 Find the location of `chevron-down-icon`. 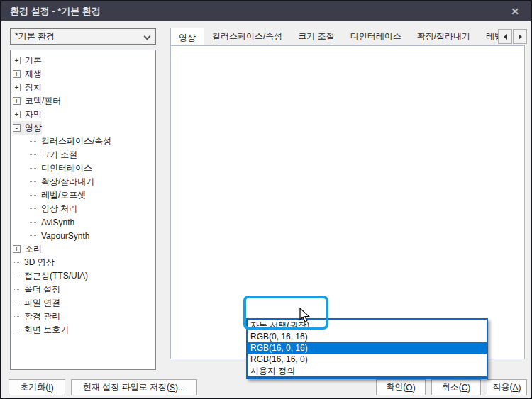

chevron-down-icon is located at coordinates (148, 37).